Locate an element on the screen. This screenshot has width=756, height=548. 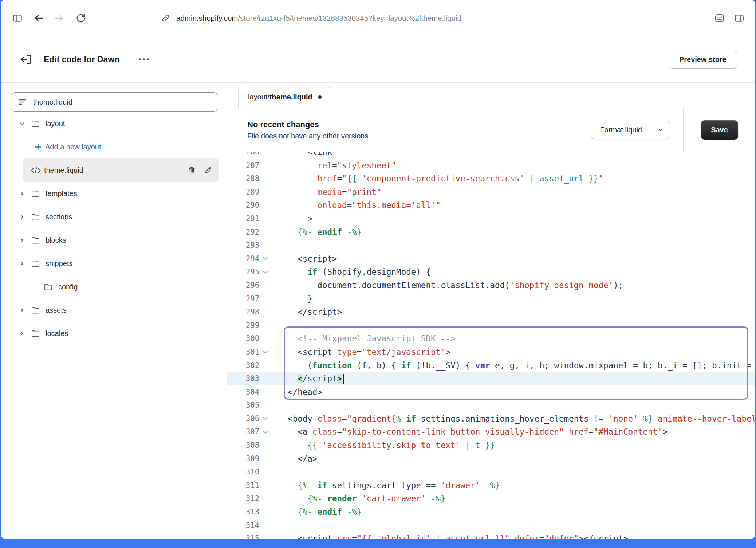
code-line-310: 310 is located at coordinates (491, 472).